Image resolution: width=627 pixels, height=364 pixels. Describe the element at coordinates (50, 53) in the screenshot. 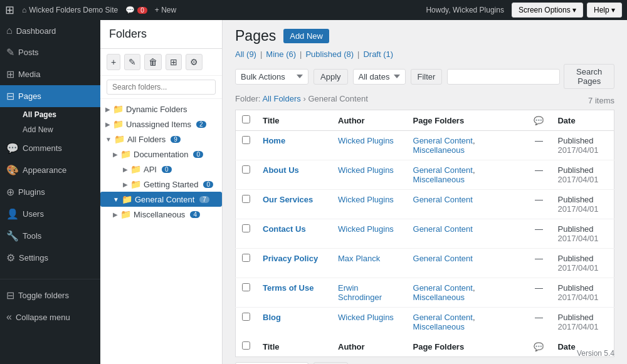

I see `sidebar-item-posts: ✎ Posts` at that location.